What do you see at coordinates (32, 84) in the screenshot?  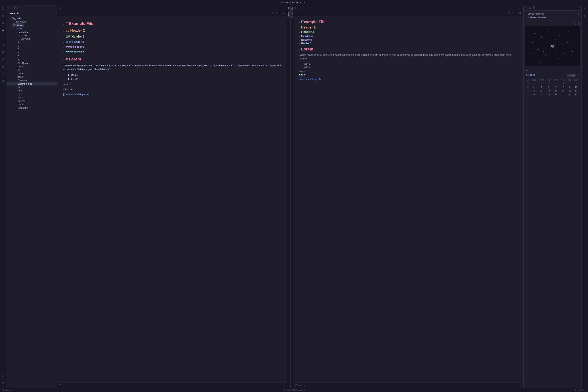 I see `tree-item-Example-File: Example File` at bounding box center [32, 84].